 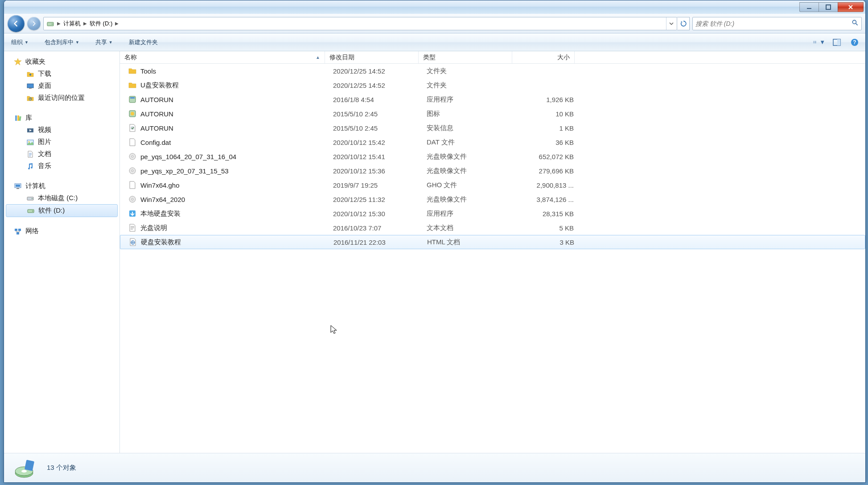 What do you see at coordinates (837, 42) in the screenshot?
I see `preview-pane-button` at bounding box center [837, 42].